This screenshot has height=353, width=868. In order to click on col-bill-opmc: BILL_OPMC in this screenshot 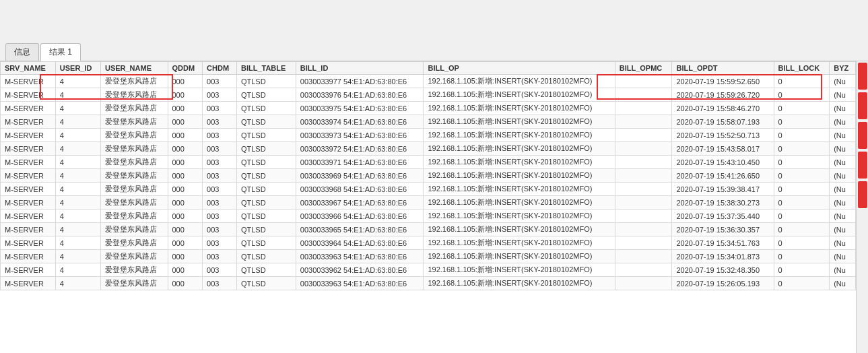, I will do `click(644, 69)`.